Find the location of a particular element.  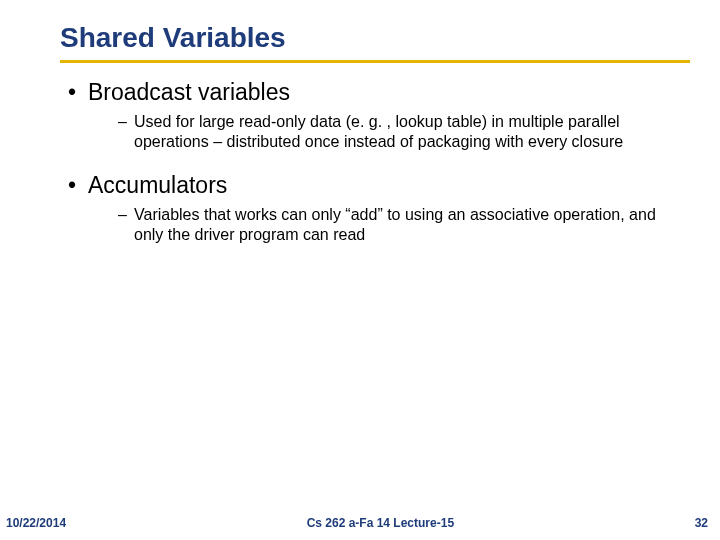

bullet-heading: Accumulators is located at coordinates (158, 186).